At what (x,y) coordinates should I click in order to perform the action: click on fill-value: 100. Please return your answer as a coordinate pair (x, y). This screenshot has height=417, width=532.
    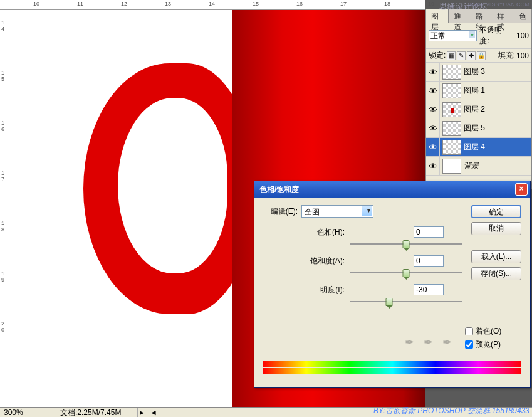
    Looking at the image, I should click on (523, 56).